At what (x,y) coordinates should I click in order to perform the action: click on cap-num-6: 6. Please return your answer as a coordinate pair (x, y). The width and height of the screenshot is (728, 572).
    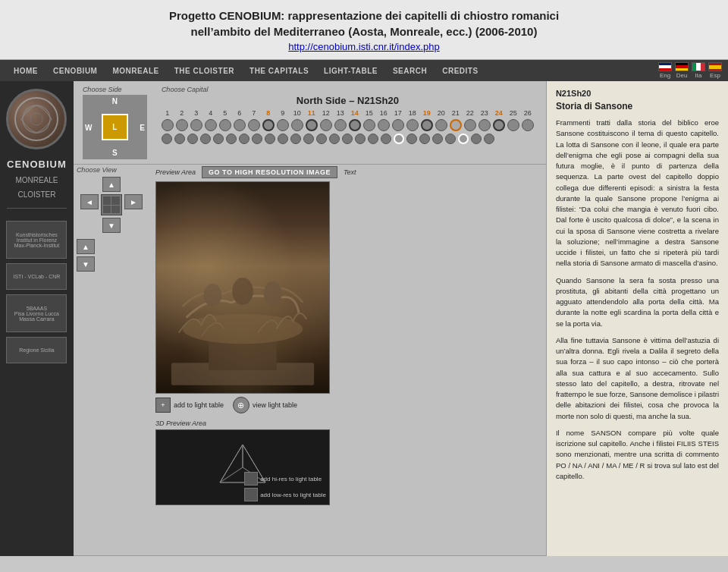
    Looking at the image, I should click on (240, 113).